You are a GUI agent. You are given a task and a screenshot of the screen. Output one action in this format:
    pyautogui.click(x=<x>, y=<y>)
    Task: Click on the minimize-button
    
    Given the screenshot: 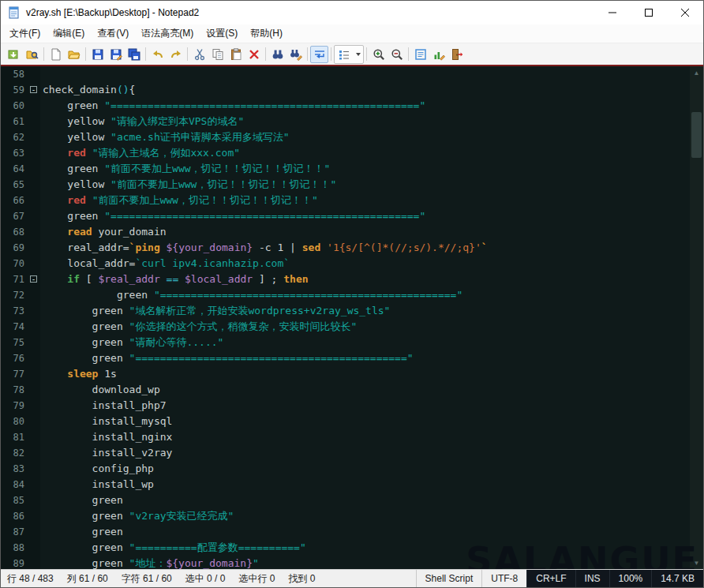 What is the action you would take?
    pyautogui.click(x=612, y=13)
    